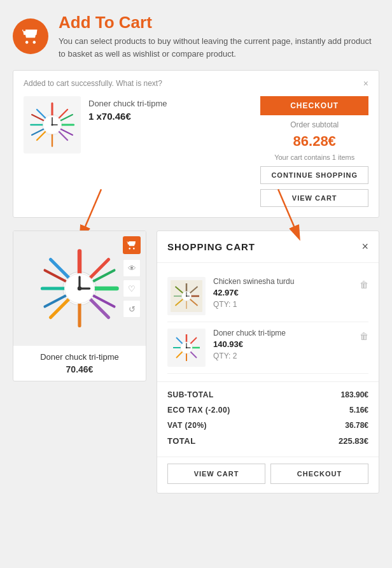  I want to click on product-card-price: 70.46€, so click(80, 369).